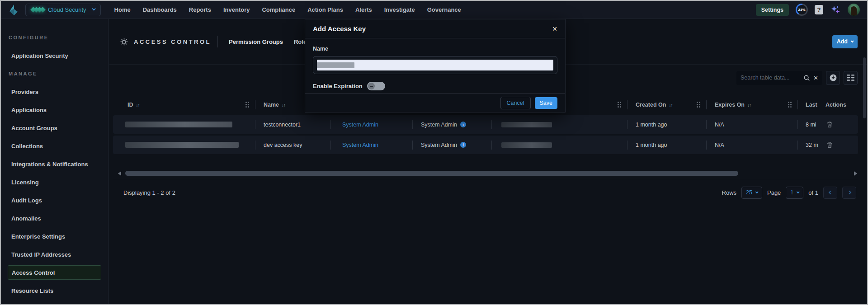  I want to click on save-button: Save, so click(546, 103).